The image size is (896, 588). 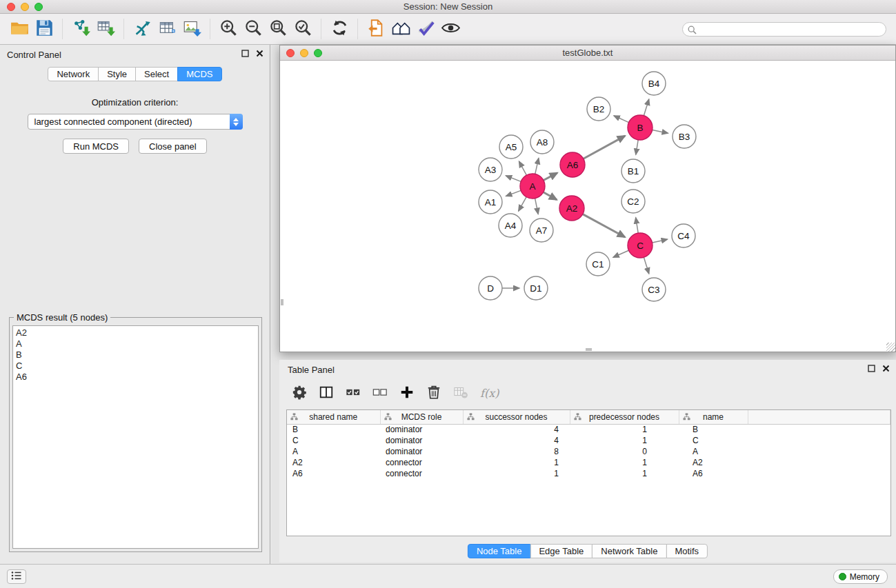 I want to click on graph-edge-C-C1, so click(x=621, y=254).